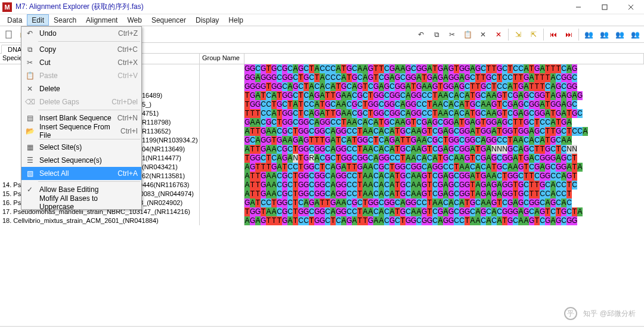  What do you see at coordinates (30, 173) in the screenshot?
I see `selall-icon: ▧` at bounding box center [30, 173].